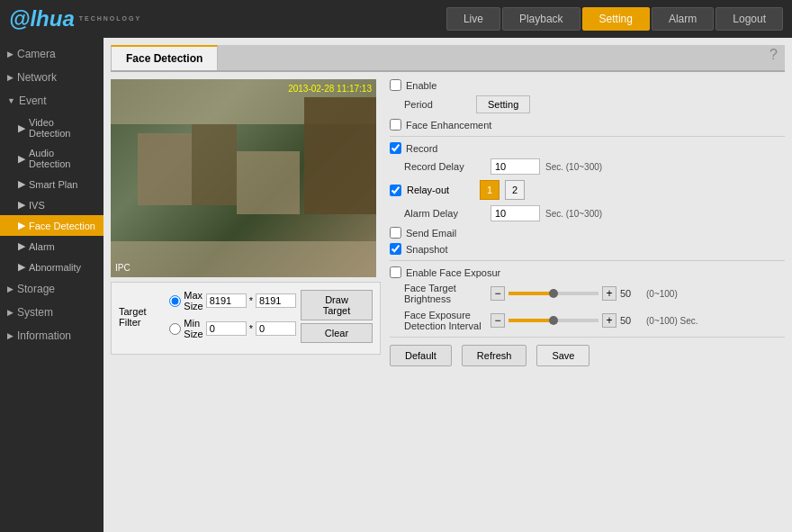 This screenshot has width=792, height=532. Describe the element at coordinates (37, 77) in the screenshot. I see `sidebar-network-label: Network` at that location.